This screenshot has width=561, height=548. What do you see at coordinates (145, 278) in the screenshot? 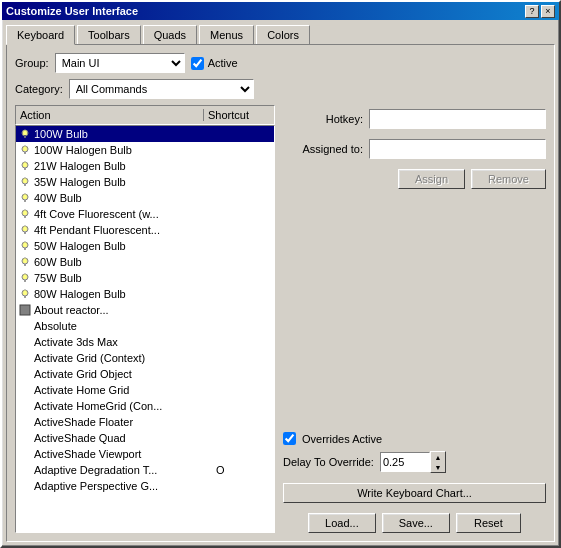
I see `list-item: 75W Bulb` at bounding box center [145, 278].